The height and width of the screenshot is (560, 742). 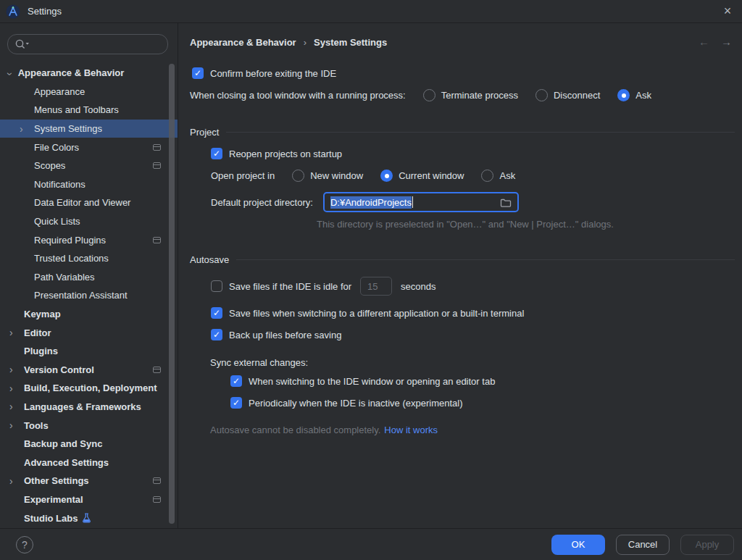 I want to click on folder-icon, so click(x=506, y=203).